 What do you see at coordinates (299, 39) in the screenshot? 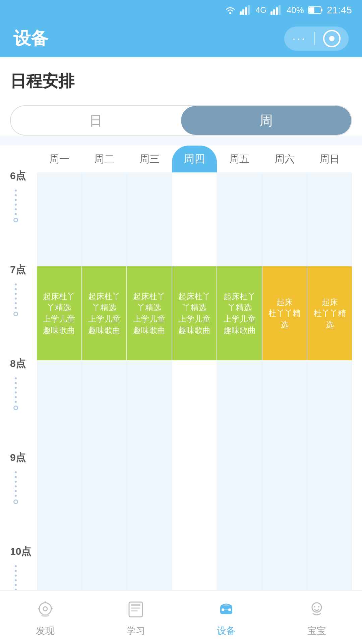
I see `more-options-icon: ···` at bounding box center [299, 39].